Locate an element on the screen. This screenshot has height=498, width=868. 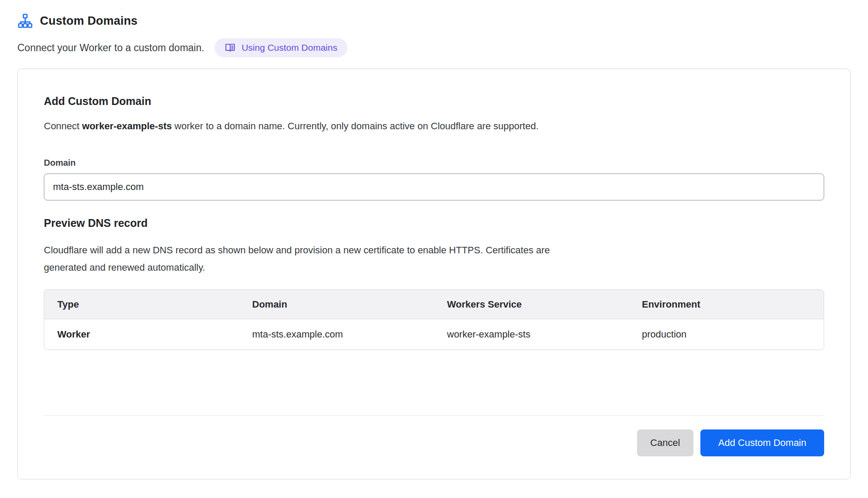
table-header-row: Type Domain Workers Service Environment is located at coordinates (434, 305).